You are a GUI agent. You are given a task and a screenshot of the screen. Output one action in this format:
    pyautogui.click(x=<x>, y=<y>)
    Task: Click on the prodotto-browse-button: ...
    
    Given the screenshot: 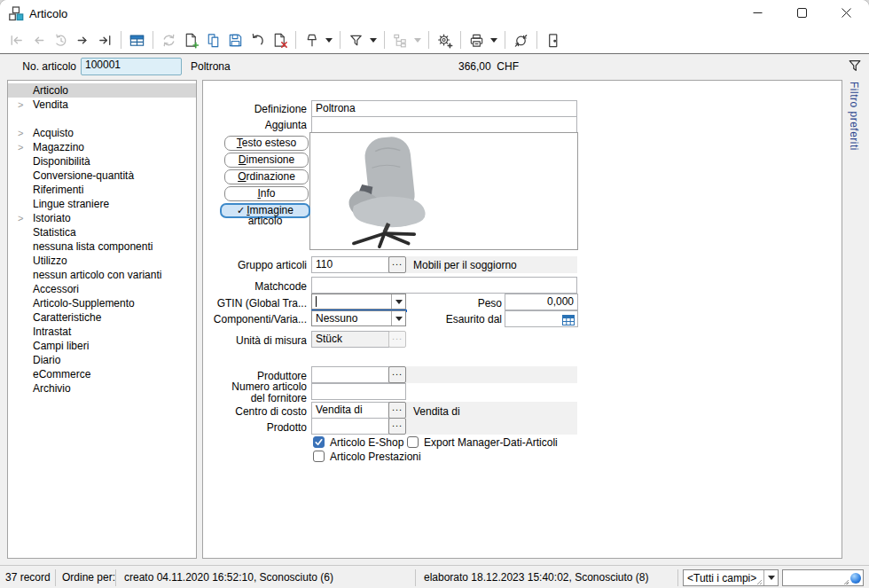 What is the action you would take?
    pyautogui.click(x=397, y=426)
    